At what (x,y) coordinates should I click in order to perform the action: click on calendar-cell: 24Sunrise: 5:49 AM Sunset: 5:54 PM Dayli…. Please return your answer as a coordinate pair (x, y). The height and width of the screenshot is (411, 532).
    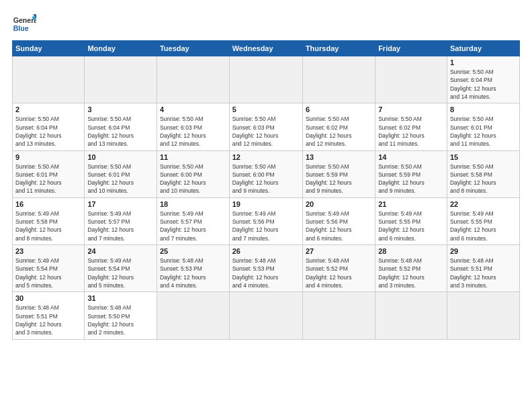
    Looking at the image, I should click on (121, 269).